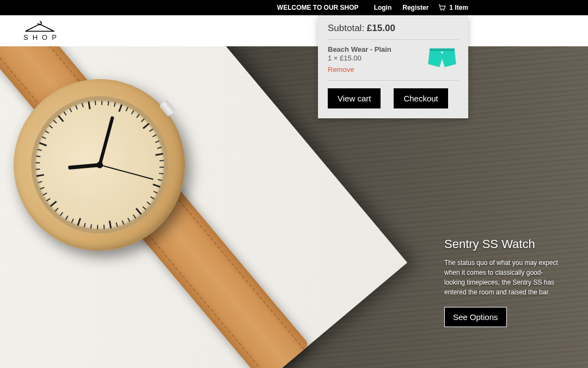 This screenshot has height=368, width=588. I want to click on site-logo: SHOP, so click(40, 31).